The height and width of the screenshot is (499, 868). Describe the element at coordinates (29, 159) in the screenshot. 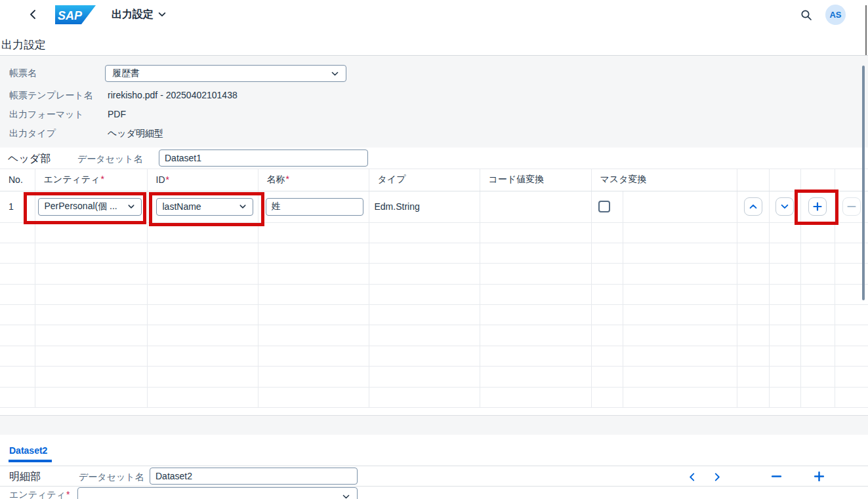

I see `header-section-title: ヘッダ部` at that location.